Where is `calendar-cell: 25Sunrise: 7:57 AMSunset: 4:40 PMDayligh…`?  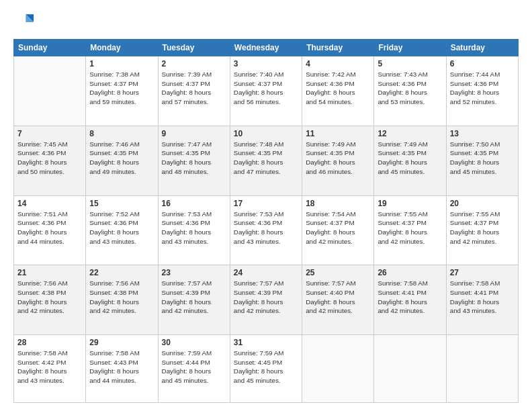 calendar-cell: 25Sunrise: 7:57 AMSunset: 4:40 PMDayligh… is located at coordinates (339, 300).